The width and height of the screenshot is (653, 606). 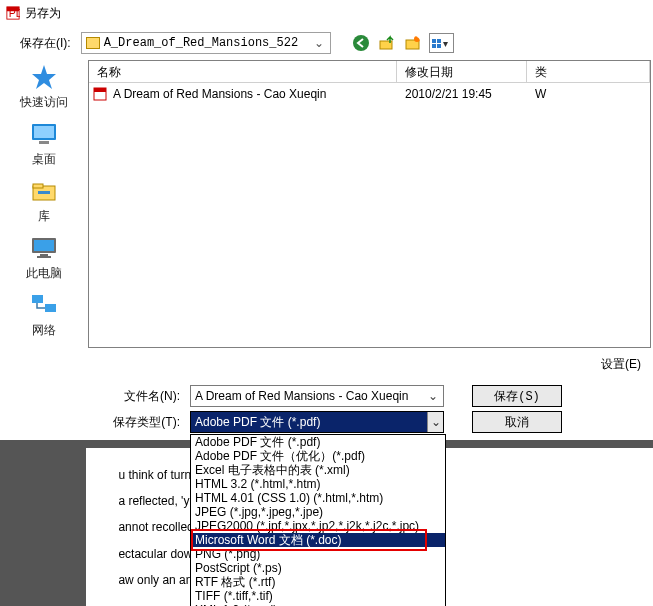 What do you see at coordinates (44, 258) in the screenshot?
I see `place-thispc: 此电脑` at bounding box center [44, 258].